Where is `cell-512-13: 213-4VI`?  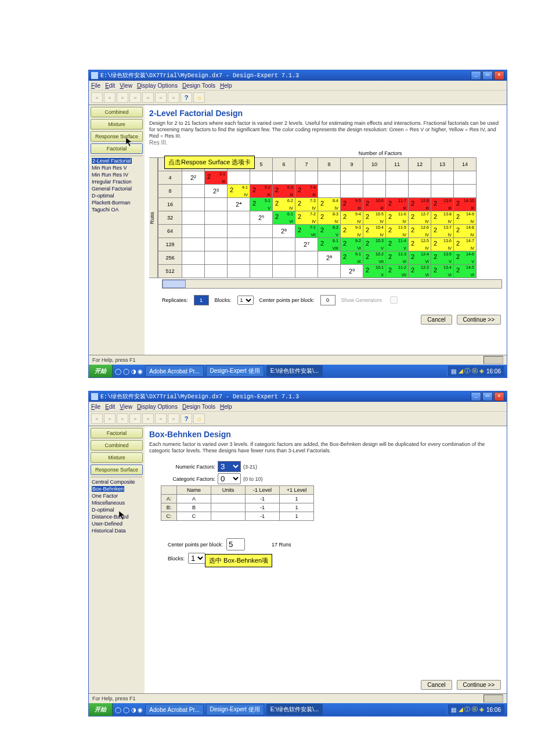
cell-512-13: 213-4VI is located at coordinates (442, 272).